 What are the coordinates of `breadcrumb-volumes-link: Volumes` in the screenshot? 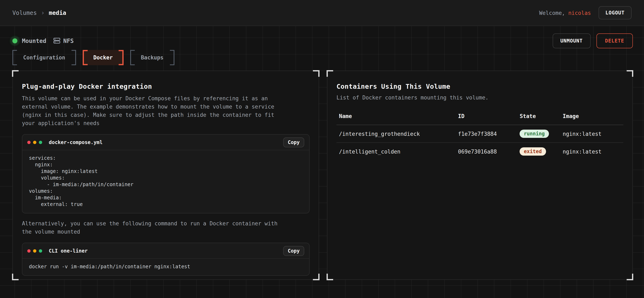 It's located at (24, 13).